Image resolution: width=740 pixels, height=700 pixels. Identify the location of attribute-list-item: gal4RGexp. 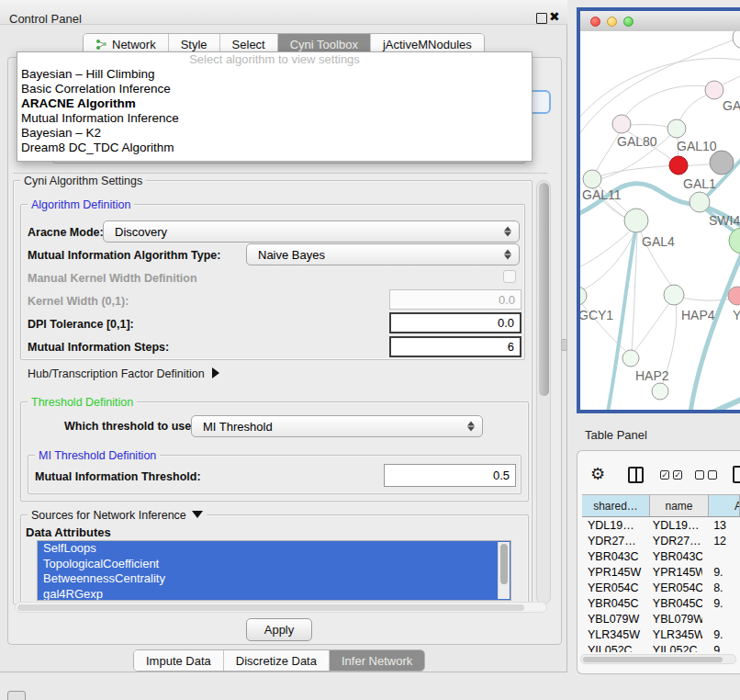
(274, 594).